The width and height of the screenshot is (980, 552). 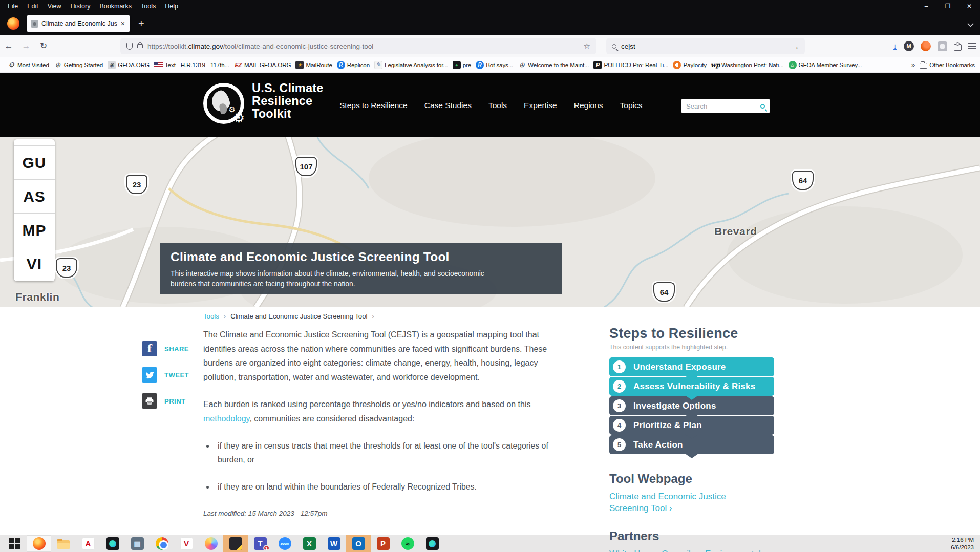 I want to click on taskbar-zoom: zoom, so click(x=285, y=544).